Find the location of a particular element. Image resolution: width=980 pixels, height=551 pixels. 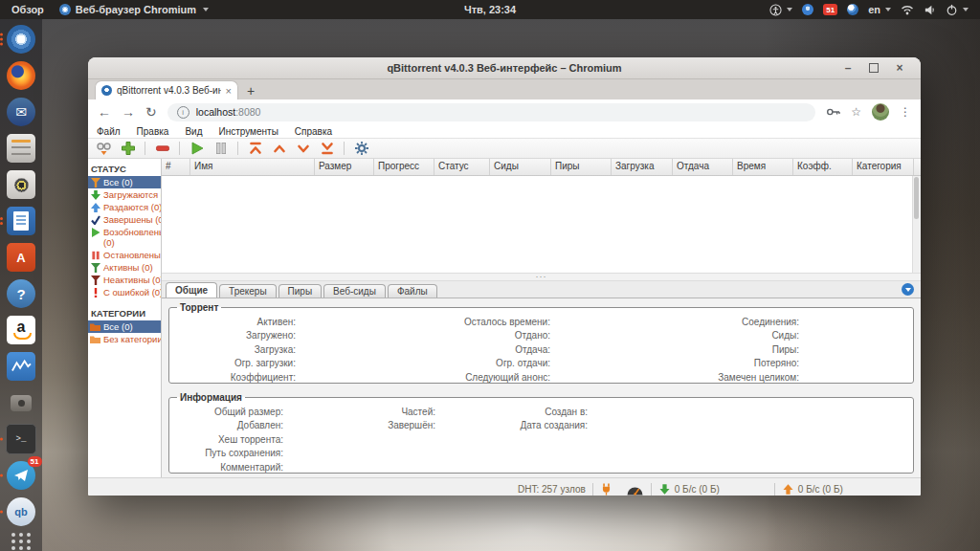

wifi-icon is located at coordinates (907, 10).